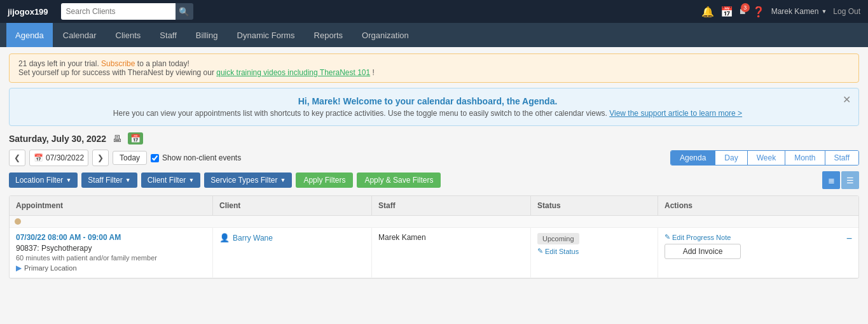 This screenshot has width=868, height=324. Describe the element at coordinates (451, 206) in the screenshot. I see `header-staff: Staff` at that location.